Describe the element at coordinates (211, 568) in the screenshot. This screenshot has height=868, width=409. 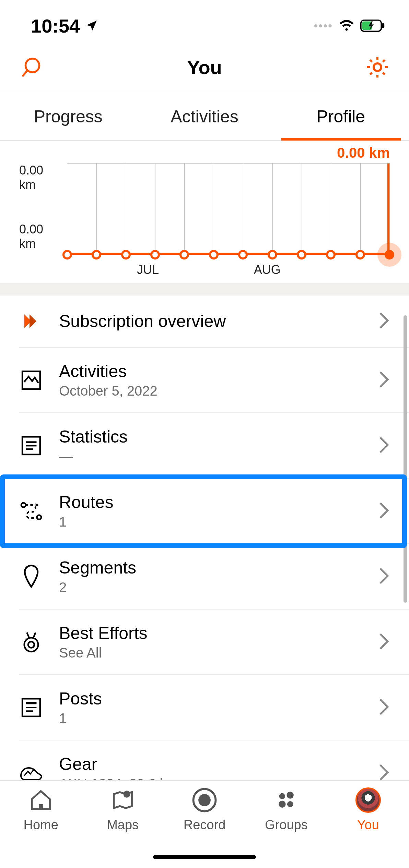
I see `row-title: Segments` at that location.